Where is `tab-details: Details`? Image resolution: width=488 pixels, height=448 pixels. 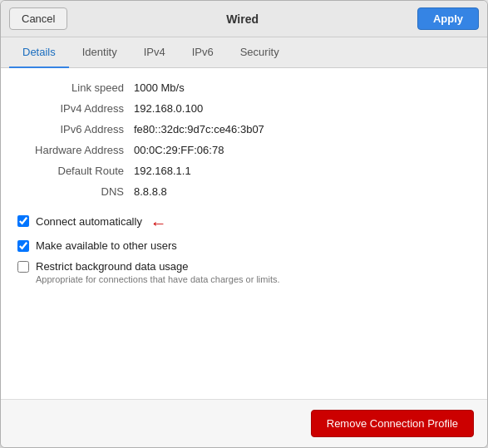
tab-details: Details is located at coordinates (39, 53).